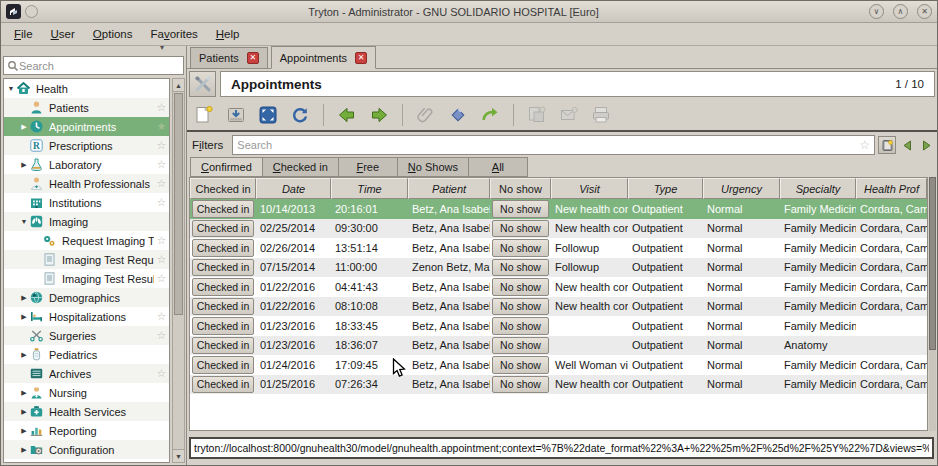  I want to click on favorite-star-icon: ★, so click(162, 126).